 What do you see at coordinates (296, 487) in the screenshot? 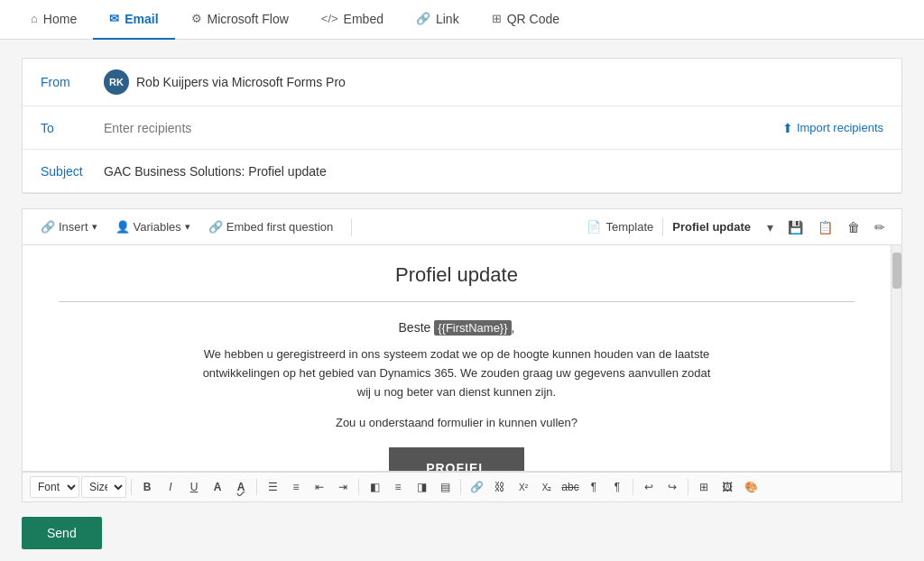
I see `ordered-list-button: ≡` at bounding box center [296, 487].